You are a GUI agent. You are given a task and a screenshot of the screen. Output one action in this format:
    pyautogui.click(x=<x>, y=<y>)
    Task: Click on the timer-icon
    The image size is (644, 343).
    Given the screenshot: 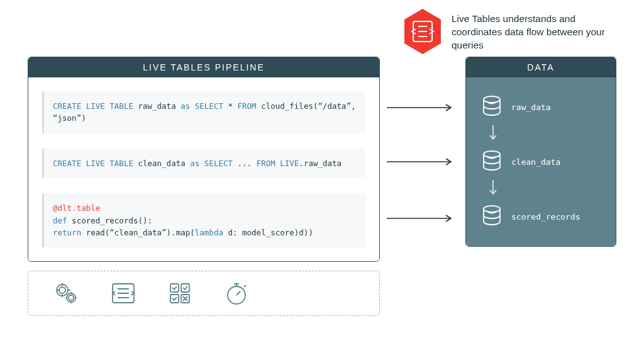 What is the action you would take?
    pyautogui.click(x=236, y=293)
    